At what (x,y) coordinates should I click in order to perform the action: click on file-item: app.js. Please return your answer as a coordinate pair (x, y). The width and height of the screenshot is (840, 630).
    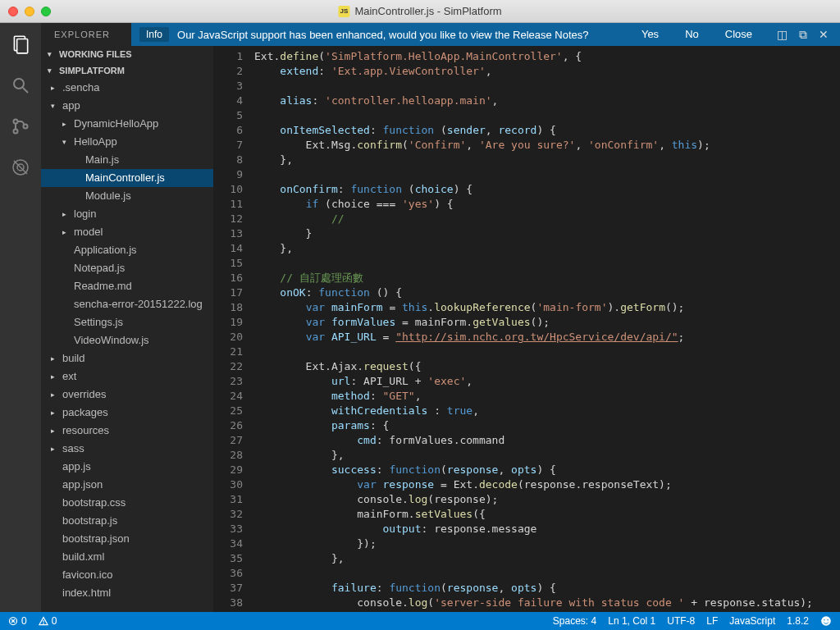
    Looking at the image, I should click on (127, 467).